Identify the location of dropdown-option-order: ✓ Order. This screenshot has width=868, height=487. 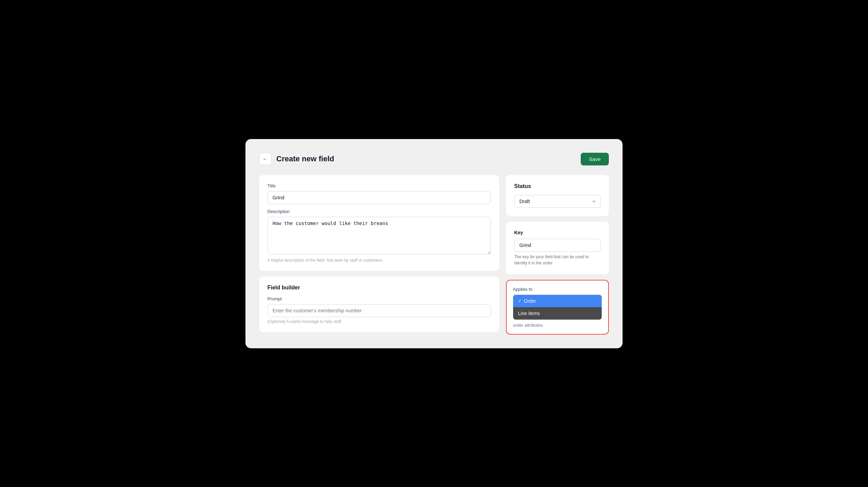
(557, 301).